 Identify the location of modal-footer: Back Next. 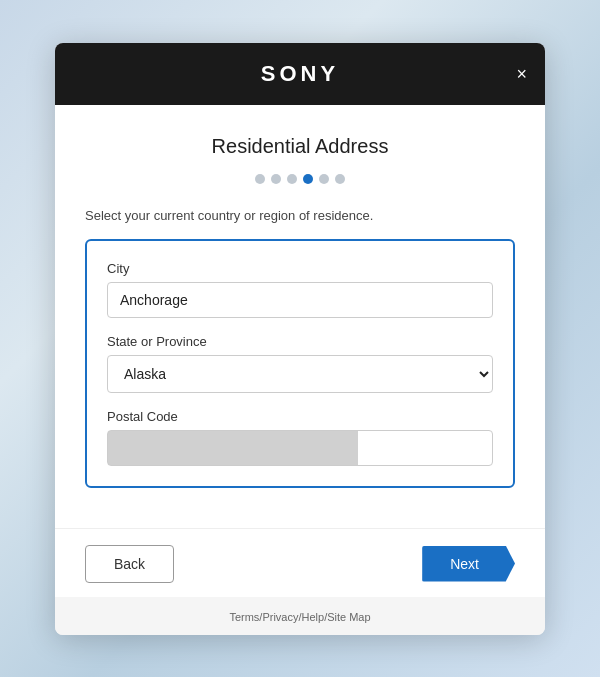
(300, 562).